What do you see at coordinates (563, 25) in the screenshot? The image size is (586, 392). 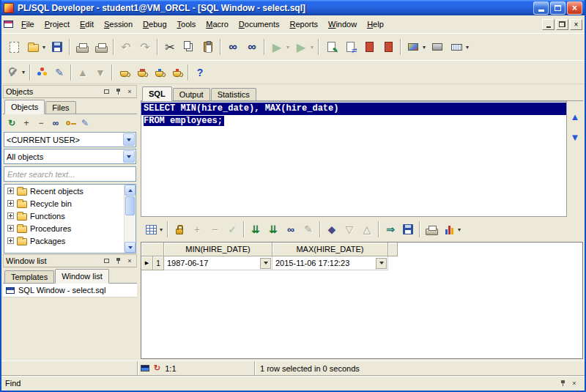 I see `mdi-restore-button` at bounding box center [563, 25].